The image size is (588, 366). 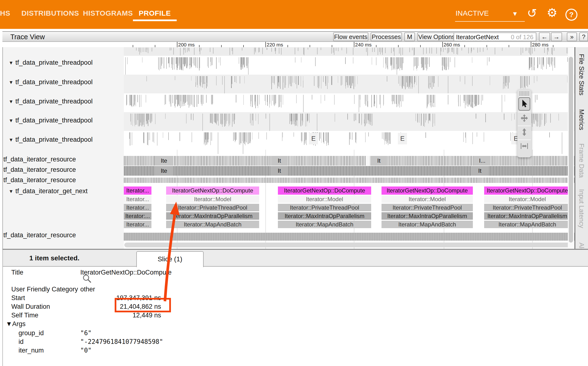 I want to click on track-label-tf_data_iterator_get_next: tf_data_iterator_get_next, so click(x=51, y=191).